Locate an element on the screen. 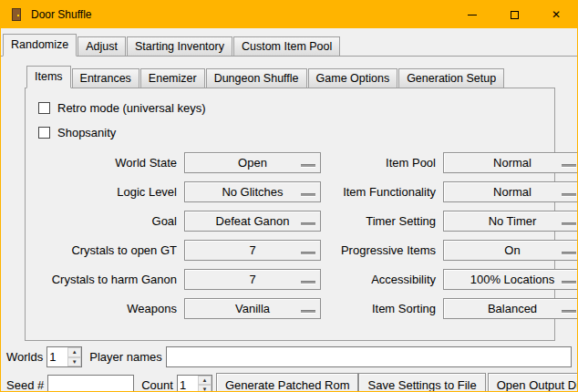  shopsanity-row: Shopsanity is located at coordinates (294, 133).